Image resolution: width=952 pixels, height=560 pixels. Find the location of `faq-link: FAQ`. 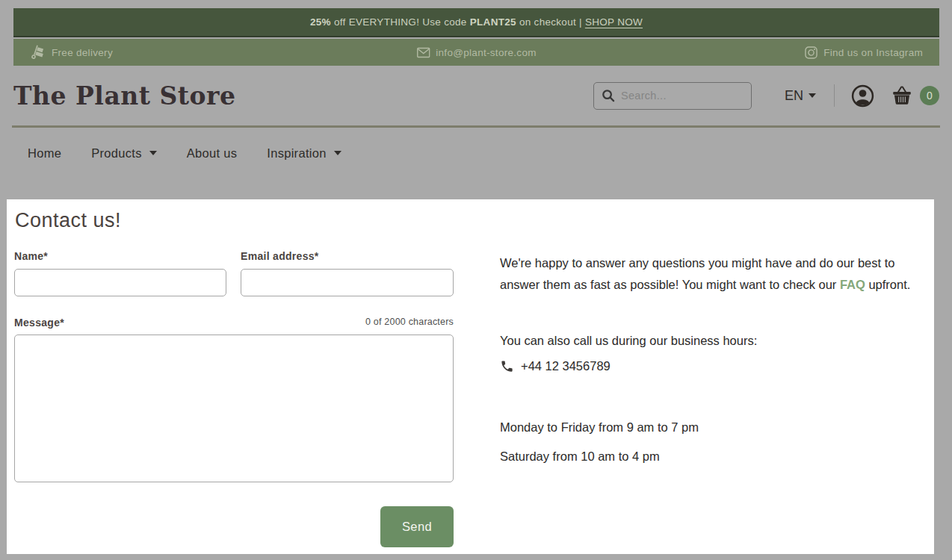

faq-link: FAQ is located at coordinates (853, 284).